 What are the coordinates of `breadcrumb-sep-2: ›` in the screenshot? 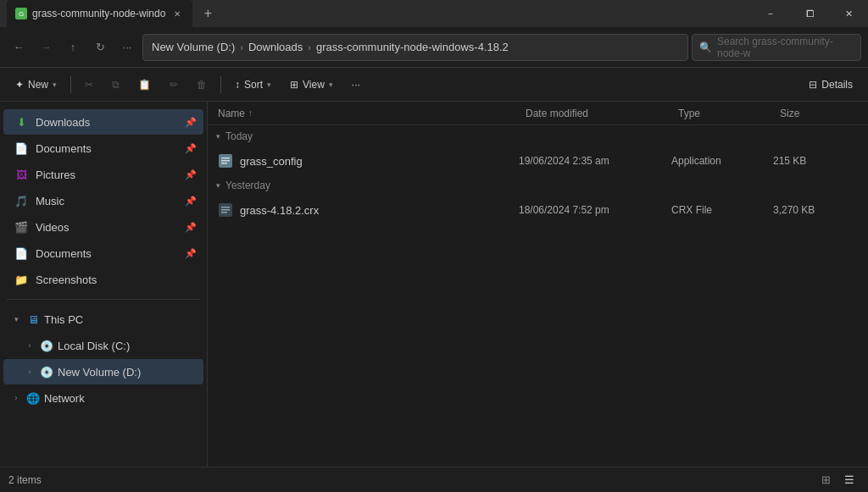 It's located at (309, 47).